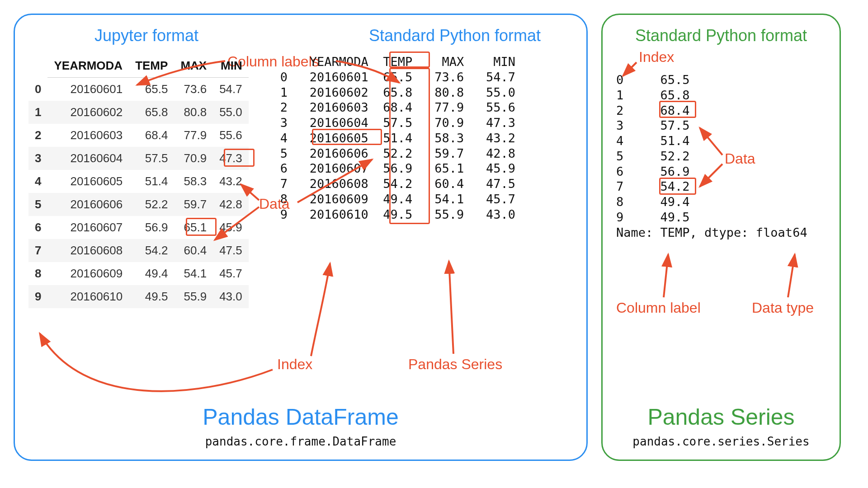 The height and width of the screenshot is (488, 868). I want to click on column-header: TEMP, so click(151, 66).